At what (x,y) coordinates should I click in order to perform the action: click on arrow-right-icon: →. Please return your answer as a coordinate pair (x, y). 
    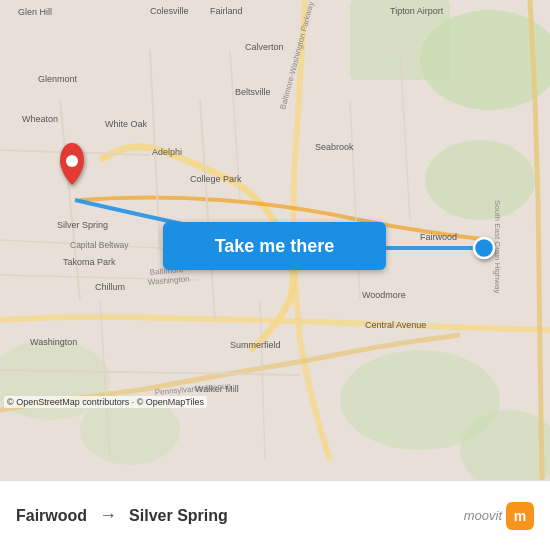
    Looking at the image, I should click on (108, 516).